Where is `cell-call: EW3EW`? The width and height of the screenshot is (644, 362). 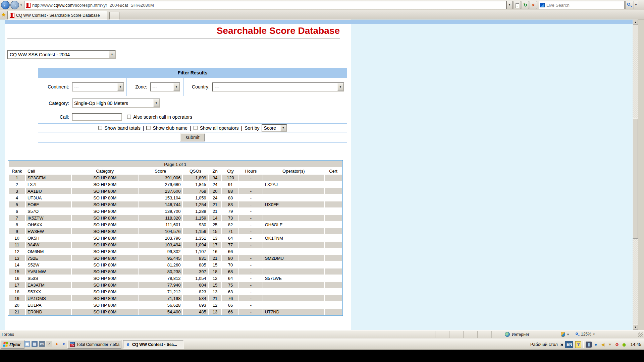
cell-call: EW3EW is located at coordinates (49, 231).